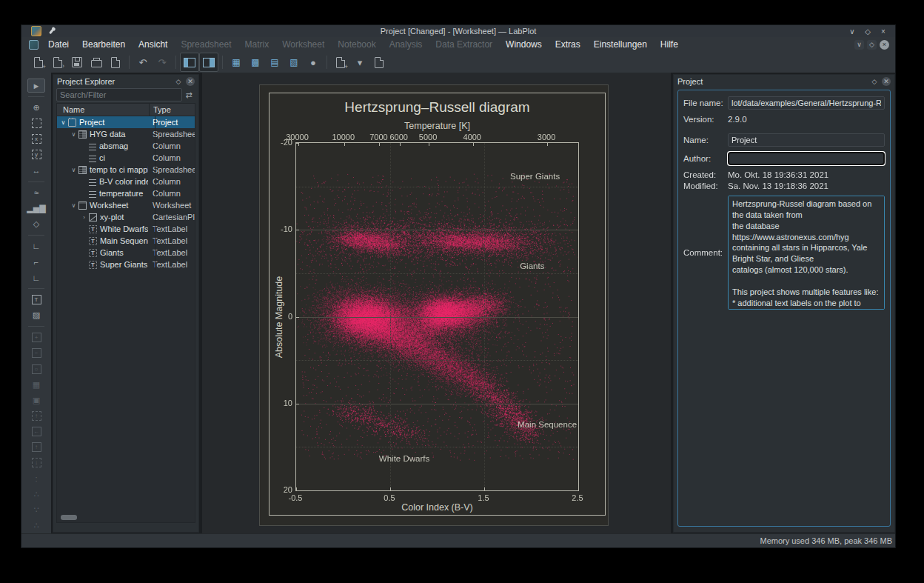 The image size is (924, 583). I want to click on align-horizontal-button: ∴, so click(36, 495).